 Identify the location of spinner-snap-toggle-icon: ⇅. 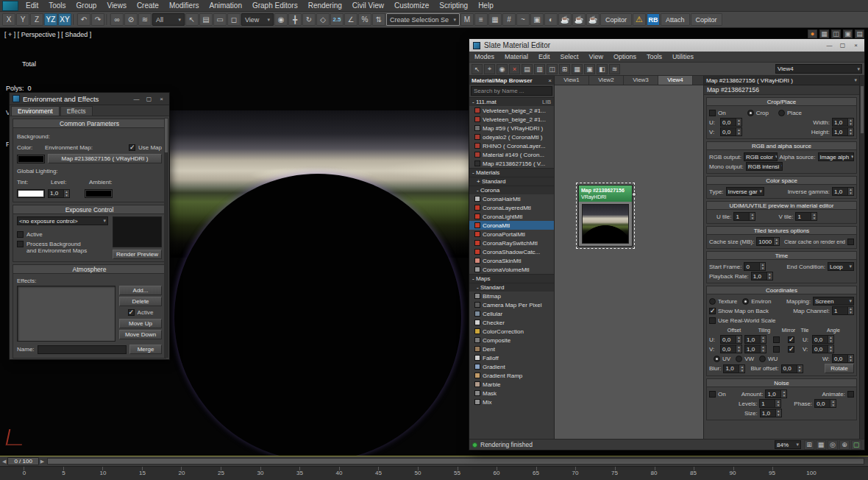
(379, 19).